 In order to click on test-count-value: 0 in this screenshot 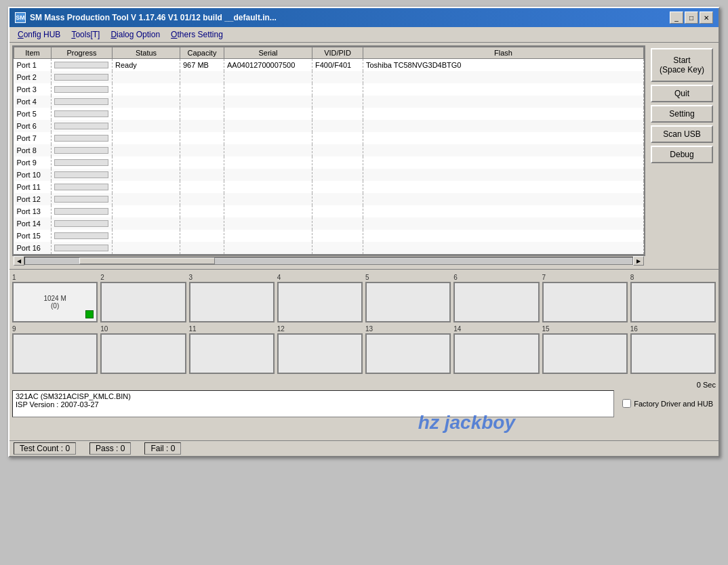, I will do `click(68, 448)`.